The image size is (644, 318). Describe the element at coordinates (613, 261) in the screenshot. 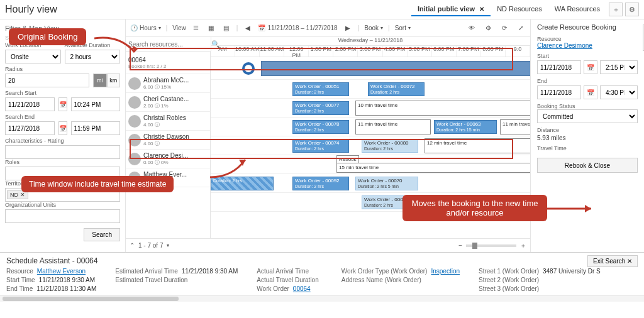

I see `exit-search-button: Exit Search ✕` at that location.